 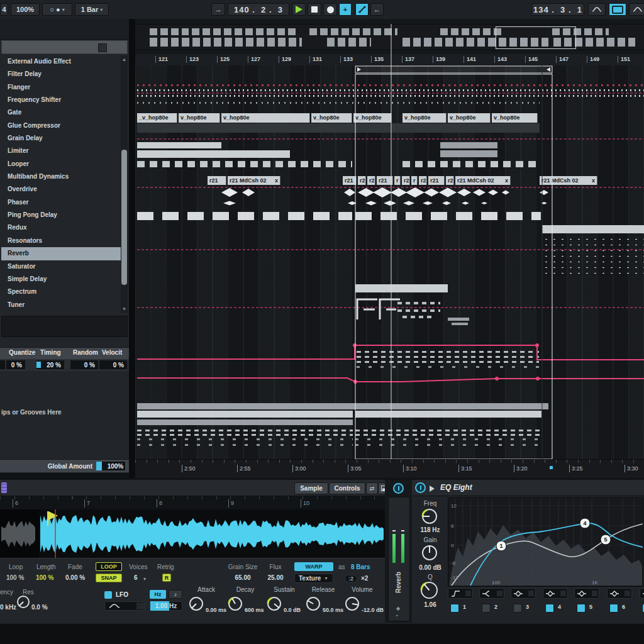 I want to click on release-value: 50.0 ms, so click(x=333, y=610).